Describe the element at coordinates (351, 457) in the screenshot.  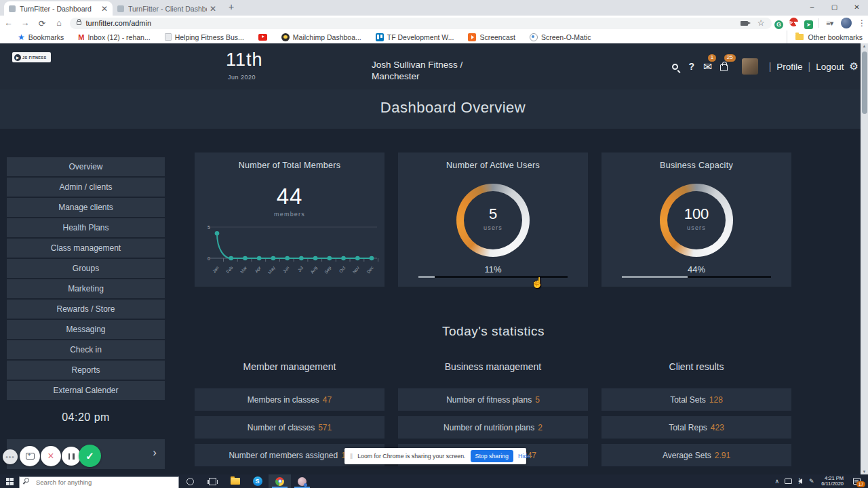
I see `drag-handle-icon: ‖` at that location.